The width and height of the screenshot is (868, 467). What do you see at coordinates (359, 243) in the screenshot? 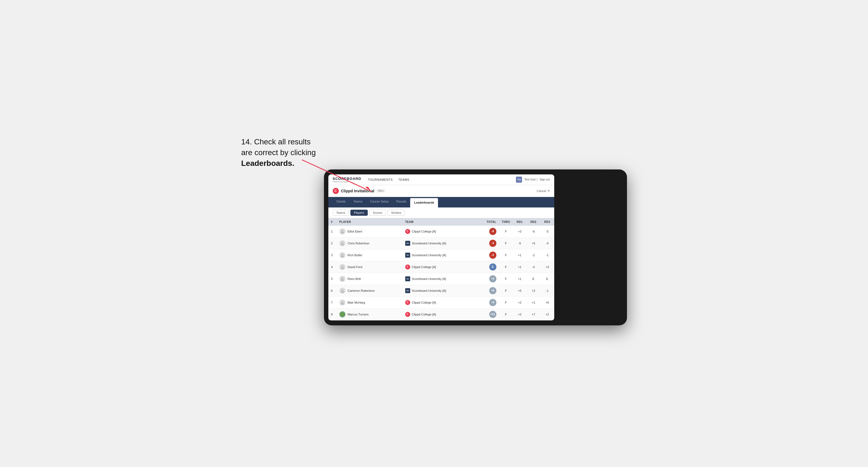
I see `player-name: Chris Robertson` at bounding box center [359, 243].